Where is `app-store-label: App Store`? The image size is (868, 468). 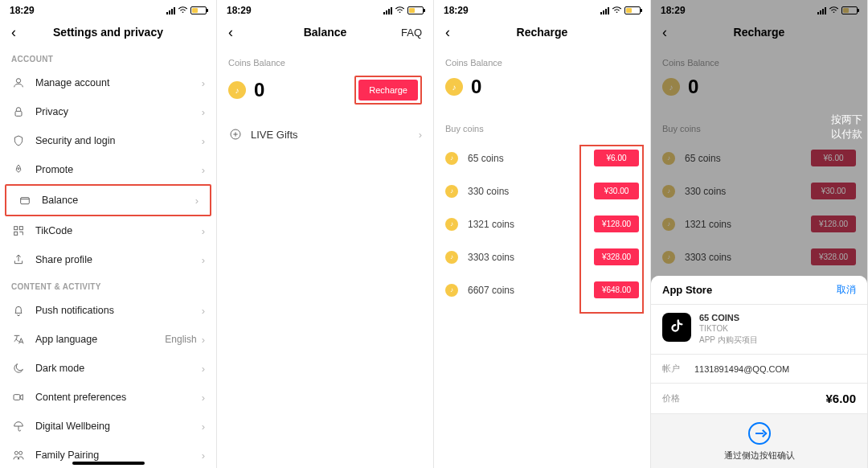
app-store-label: App Store is located at coordinates (687, 289).